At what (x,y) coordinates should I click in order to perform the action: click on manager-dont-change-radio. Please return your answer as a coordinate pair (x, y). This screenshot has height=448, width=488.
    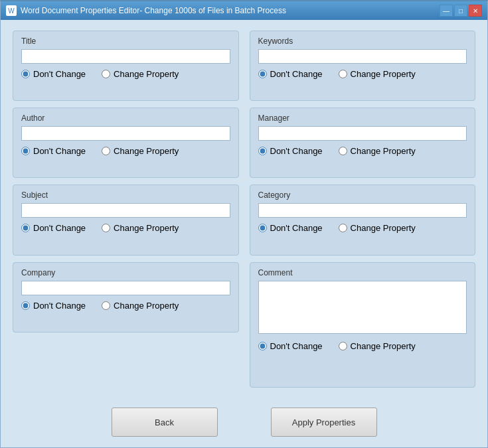
    Looking at the image, I should click on (263, 151).